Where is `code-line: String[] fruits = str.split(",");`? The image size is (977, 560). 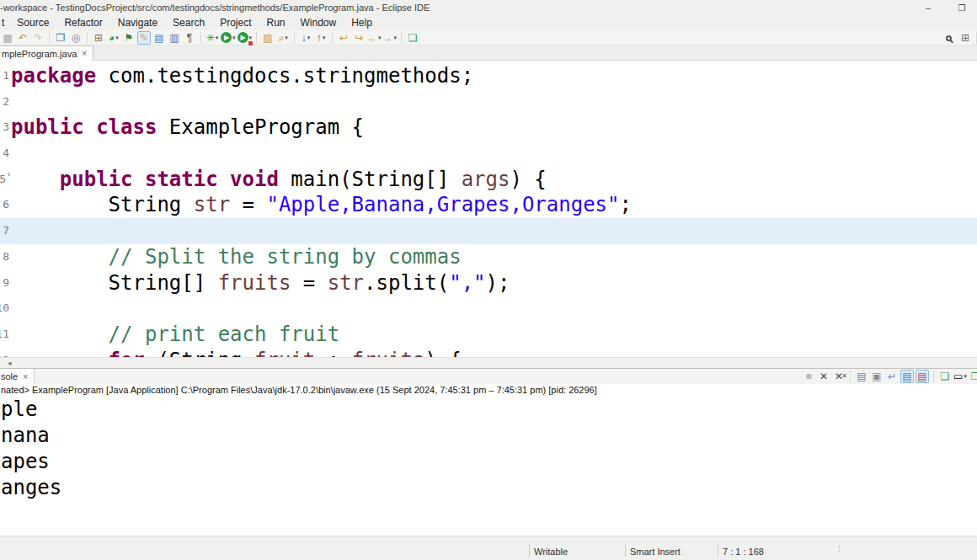 code-line: String[] fruits = str.split(","); is located at coordinates (322, 283).